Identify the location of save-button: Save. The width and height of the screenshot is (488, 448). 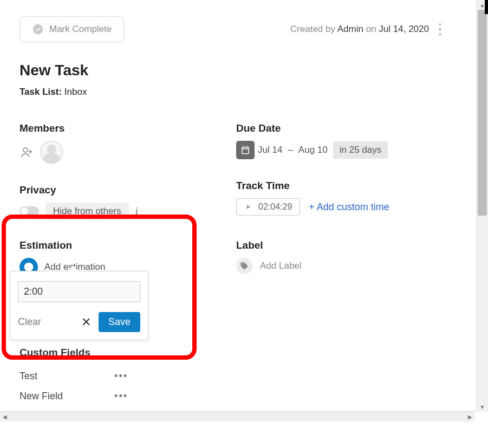
(119, 322).